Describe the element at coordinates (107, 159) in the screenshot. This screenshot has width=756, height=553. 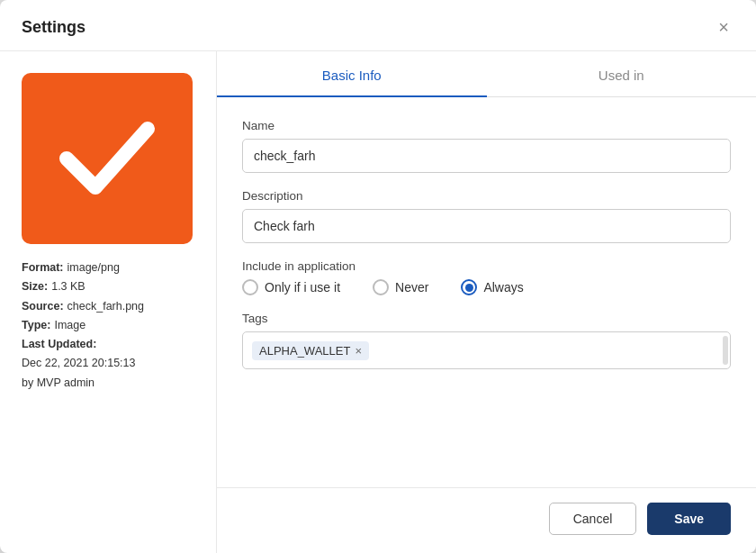
I see `asset-preview` at that location.